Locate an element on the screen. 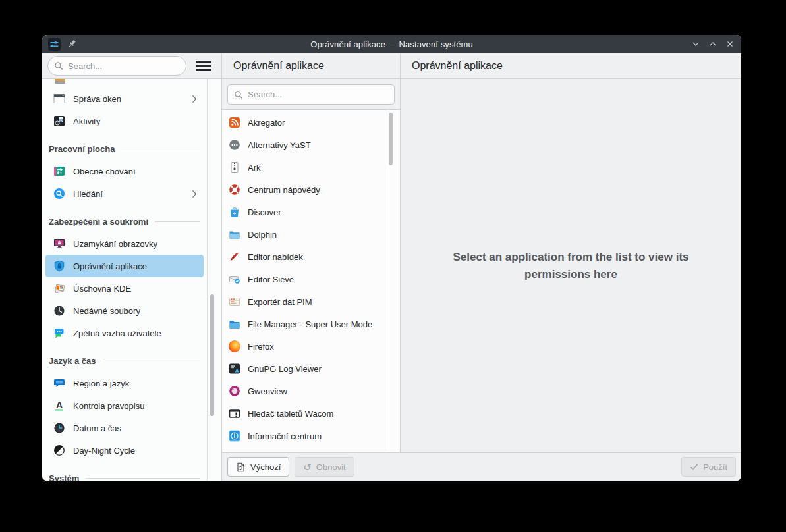 The height and width of the screenshot is (532, 786). defaults-button: Výchozí is located at coordinates (258, 467).